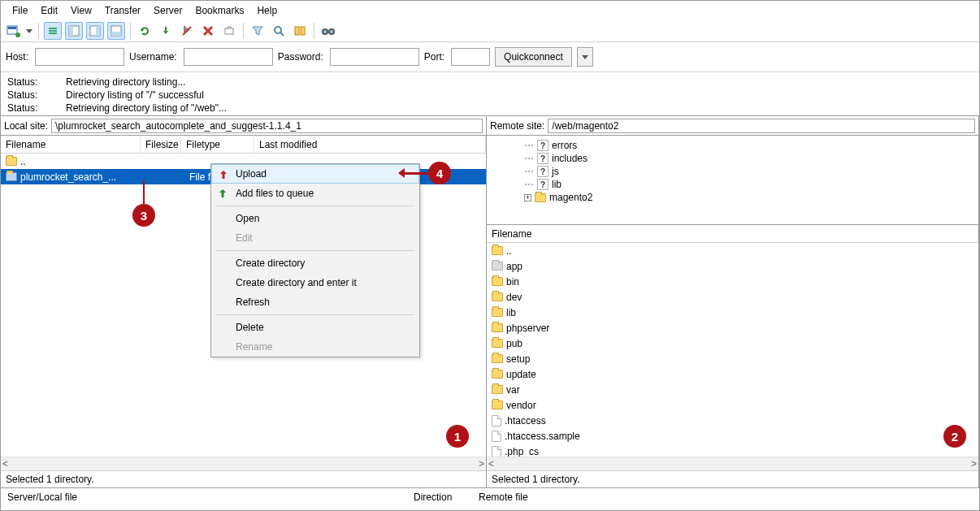  What do you see at coordinates (490, 11) in the screenshot?
I see `menu-bar: File Edit View Transfer Server Bookmarks…` at bounding box center [490, 11].